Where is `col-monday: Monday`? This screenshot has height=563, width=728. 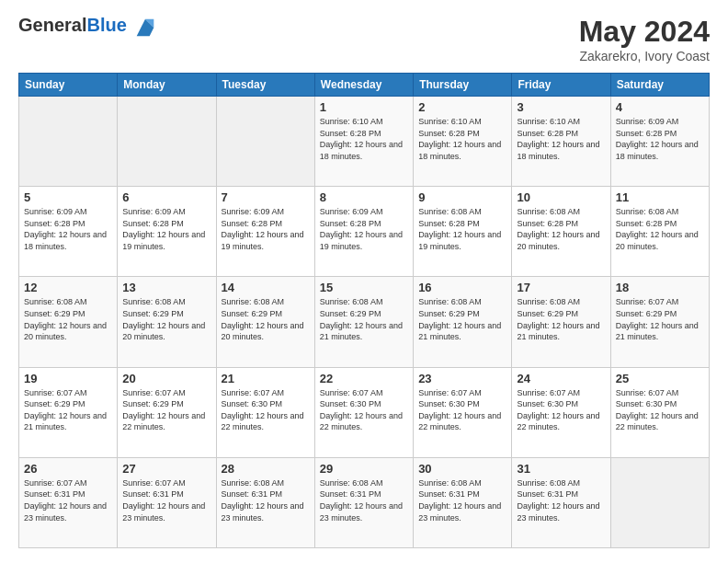 col-monday: Monday is located at coordinates (167, 85).